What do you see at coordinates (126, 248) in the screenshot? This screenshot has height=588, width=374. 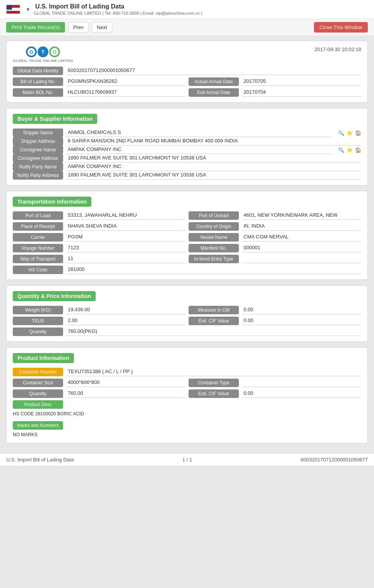 I see `voyage-number-value: 7123` at bounding box center [126, 248].